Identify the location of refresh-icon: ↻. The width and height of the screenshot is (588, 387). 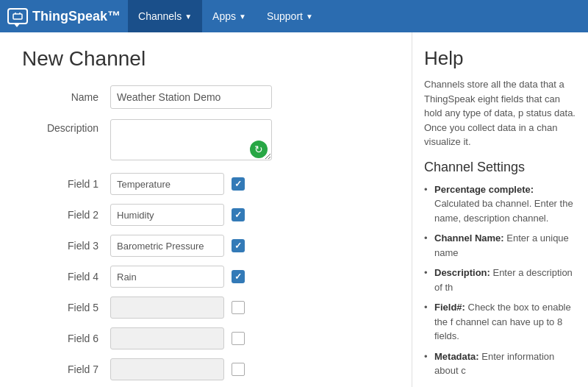
(259, 149).